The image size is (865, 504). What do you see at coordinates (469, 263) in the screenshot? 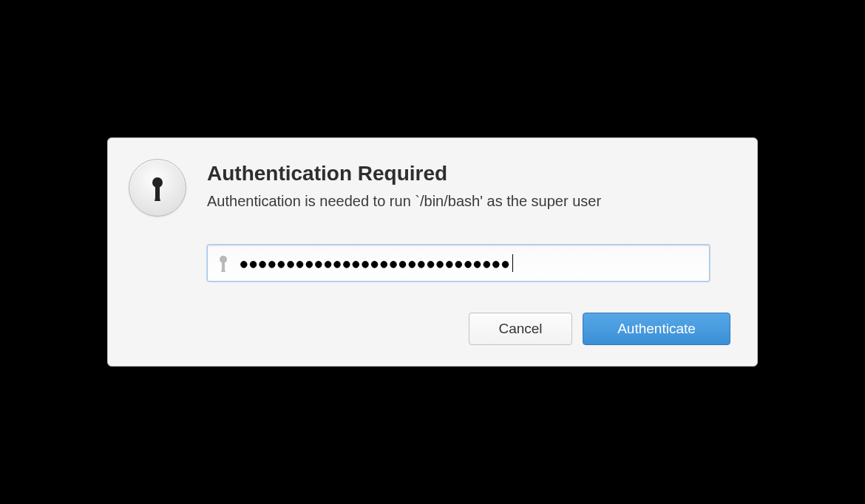
I see `password-row: ●●●●●●●●●●●●●●●●●●●●●●●●●●●●●` at bounding box center [469, 263].